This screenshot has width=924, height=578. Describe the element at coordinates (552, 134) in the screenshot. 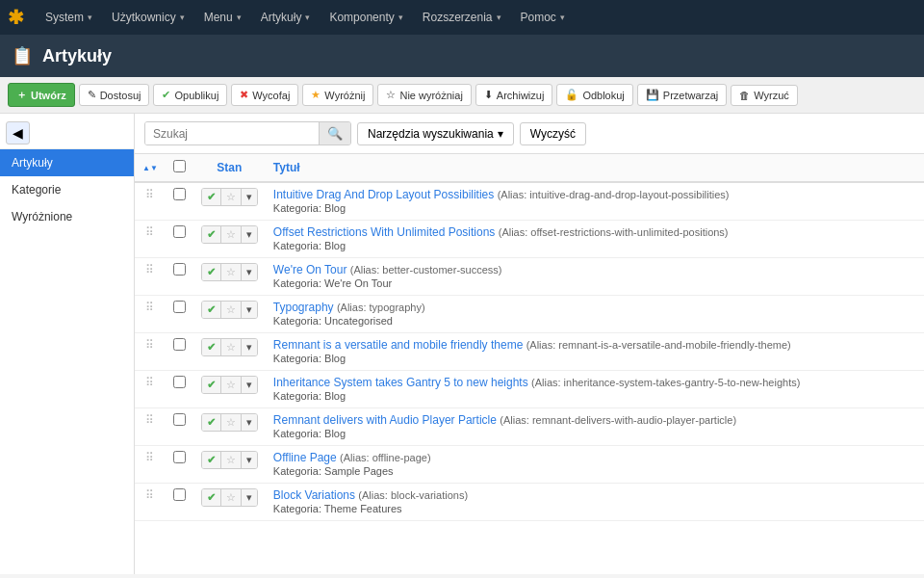

I see `clear-button: Wyczyść` at that location.